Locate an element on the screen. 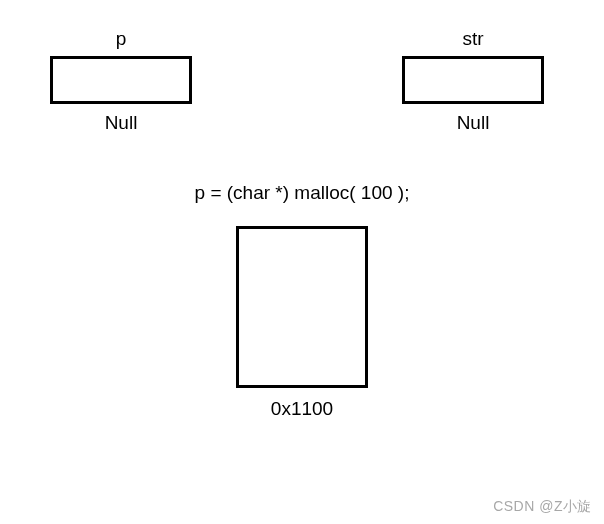 This screenshot has width=604, height=524. pointer-str-value: Null is located at coordinates (474, 123).